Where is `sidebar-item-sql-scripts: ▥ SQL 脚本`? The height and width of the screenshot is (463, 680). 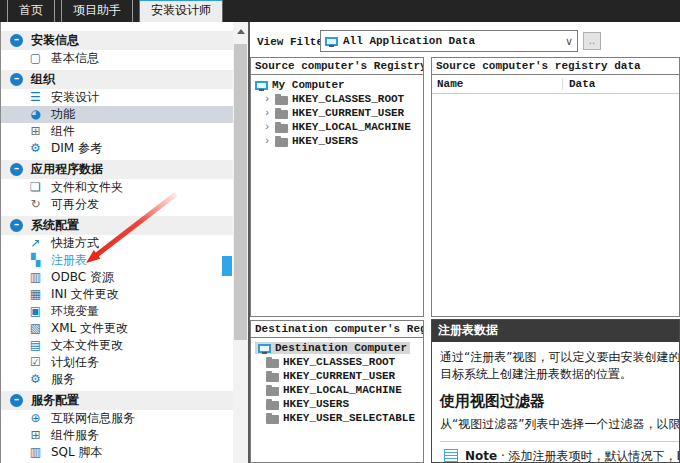
sidebar-item-sql-scripts: ▥ SQL 脚本 is located at coordinates (117, 452).